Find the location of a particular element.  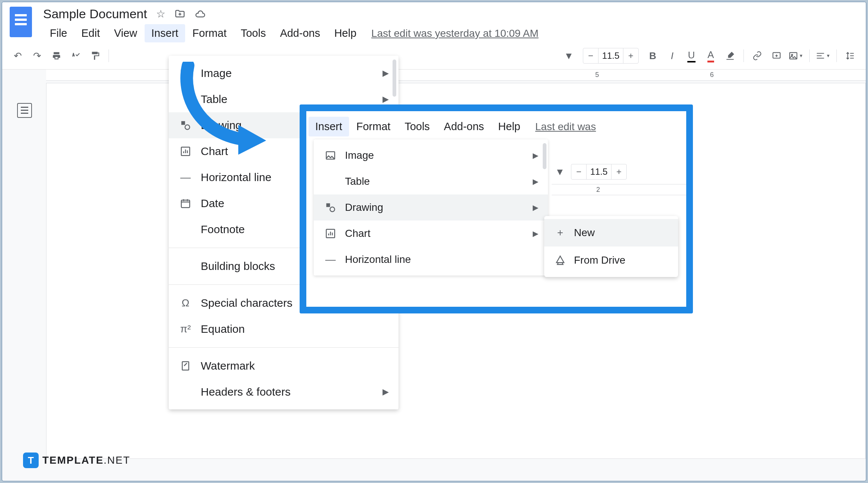

line-spacing-button is located at coordinates (850, 56).